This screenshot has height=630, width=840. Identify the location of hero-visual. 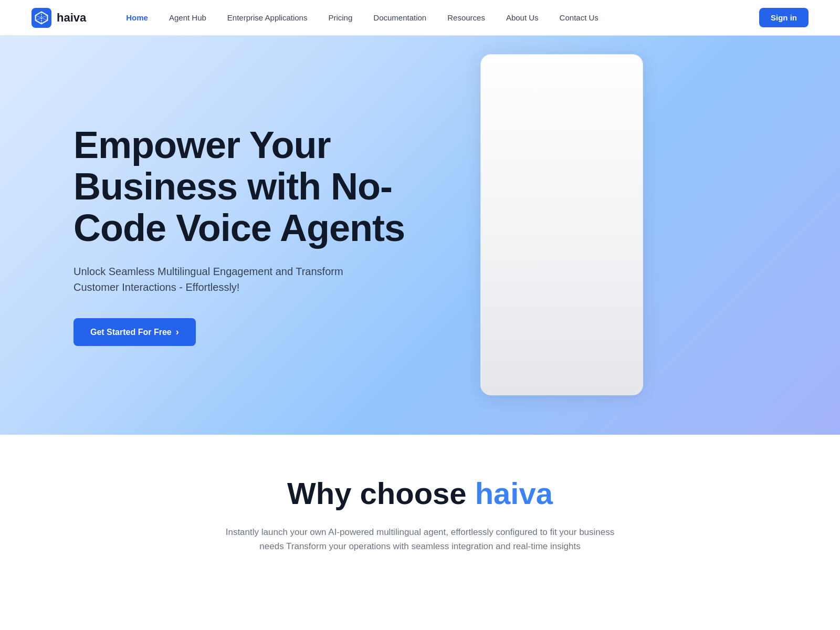
(562, 225).